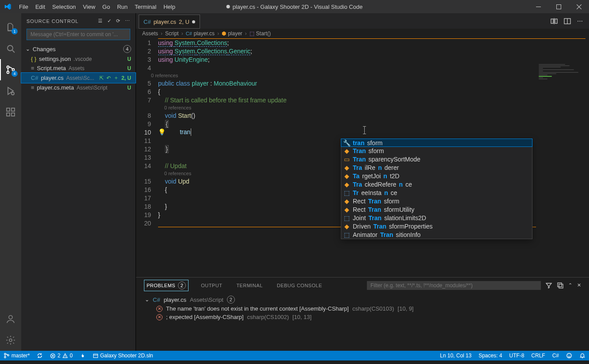  Describe the element at coordinates (437, 209) in the screenshot. I see `suggest-item: ◆RectTransformUtility` at that location.